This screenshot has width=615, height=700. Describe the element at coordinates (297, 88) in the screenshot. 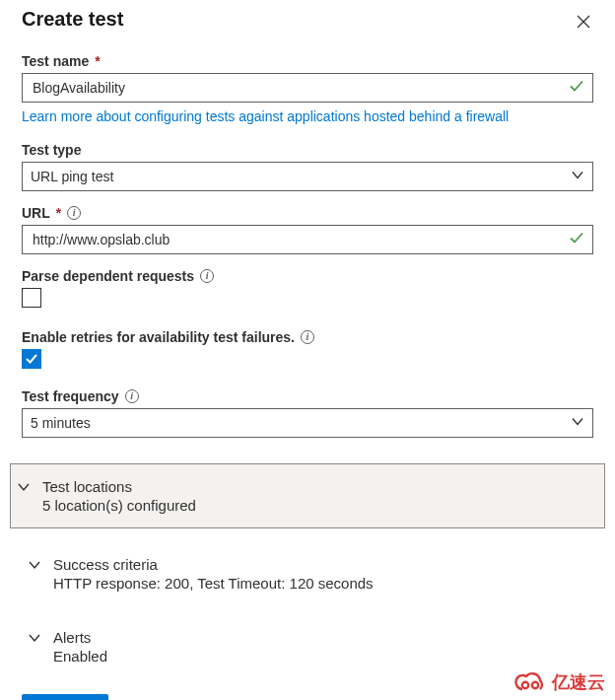

I see `test-name-input` at that location.